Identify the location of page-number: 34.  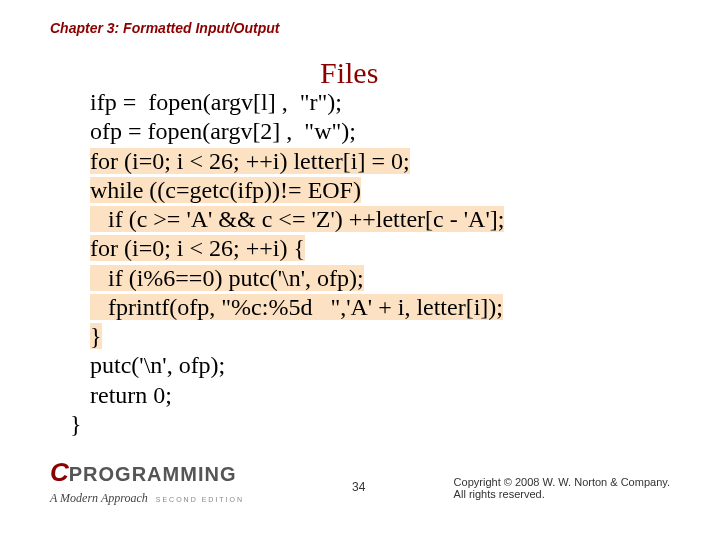
(358, 487).